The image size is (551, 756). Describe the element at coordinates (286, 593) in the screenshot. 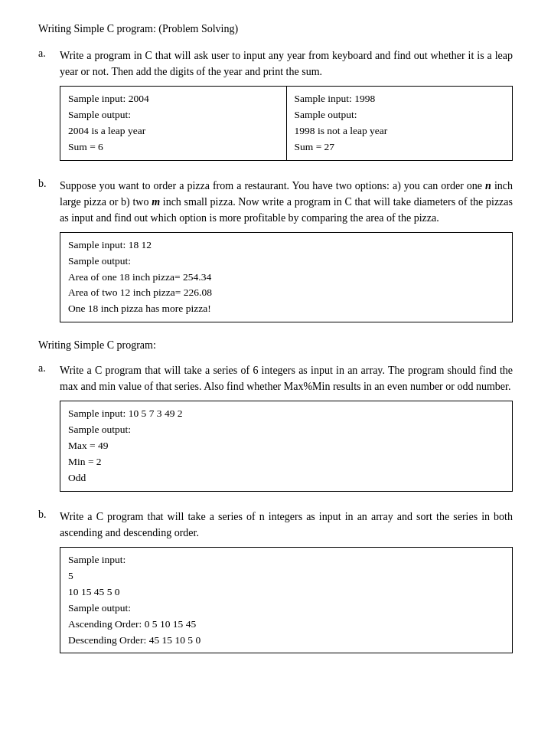

I see `sample-b2-line3: 10 15 45 5 0` at that location.